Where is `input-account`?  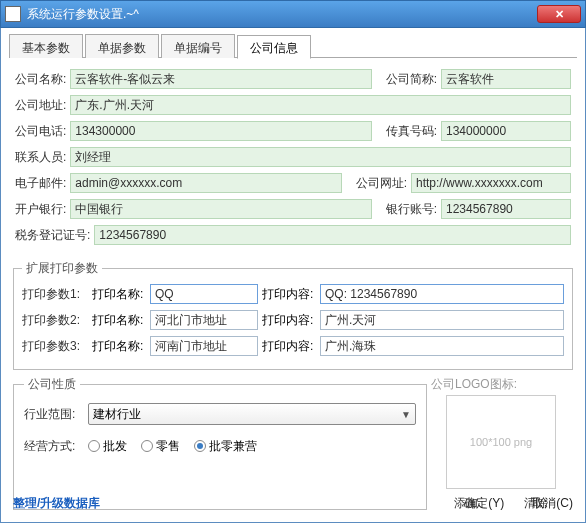
input-account is located at coordinates (506, 209).